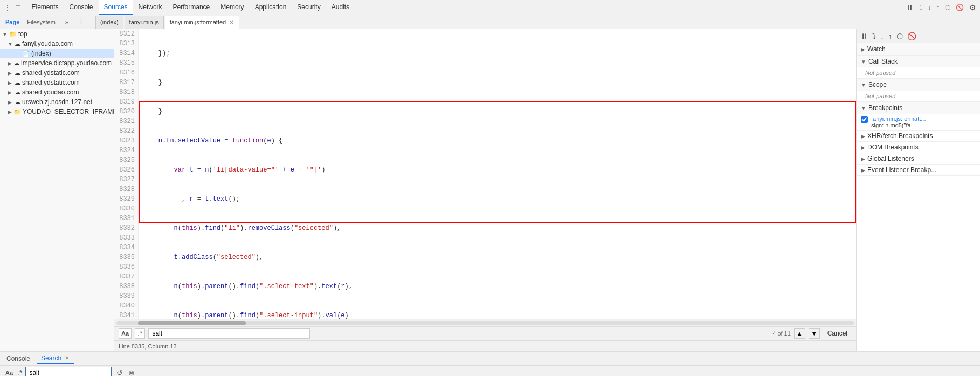 The width and height of the screenshot is (980, 376). I want to click on sidebar-fanyi-youdao: ▼ ☁ fanyi.youdao.com, so click(57, 44).